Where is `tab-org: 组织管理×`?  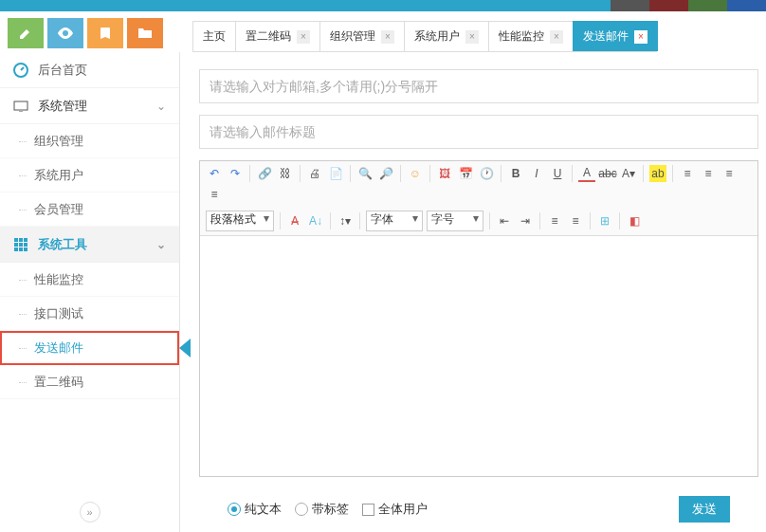 tab-org: 组织管理× is located at coordinates (362, 36).